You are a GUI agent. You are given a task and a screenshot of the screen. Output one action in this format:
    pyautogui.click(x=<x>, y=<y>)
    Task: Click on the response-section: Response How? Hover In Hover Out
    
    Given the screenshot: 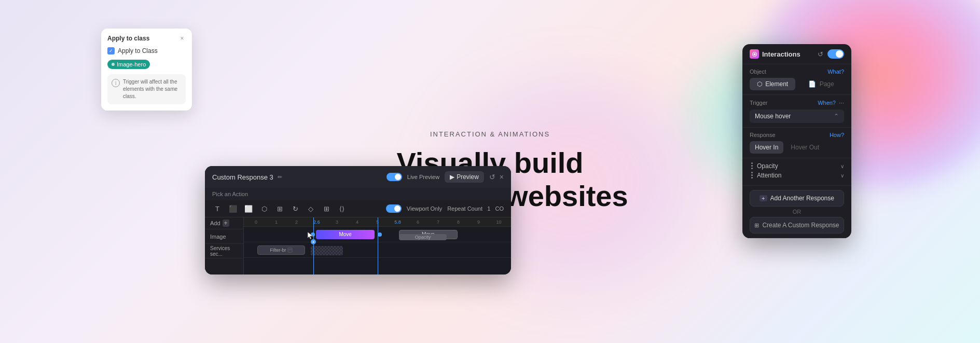 What is the action you would take?
    pyautogui.click(x=797, y=143)
    